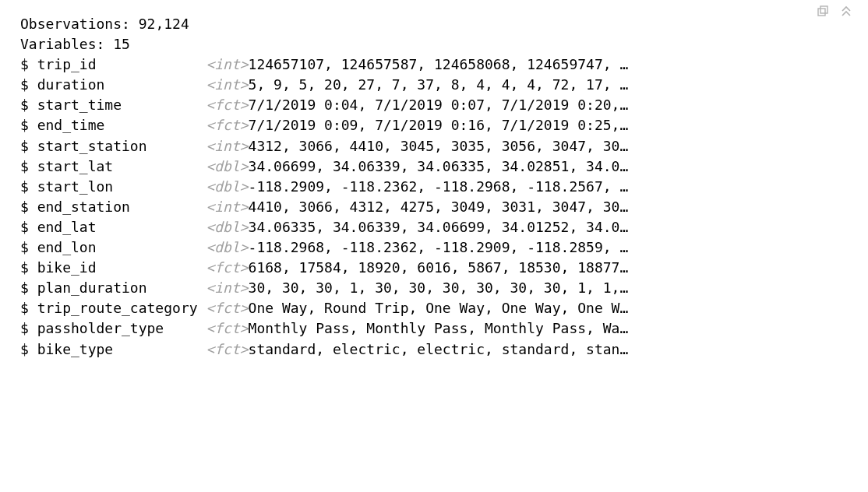 This screenshot has height=492, width=868. Describe the element at coordinates (444, 350) in the screenshot. I see `variable-row: $bike_type<fct> standard, electric, elec…` at that location.